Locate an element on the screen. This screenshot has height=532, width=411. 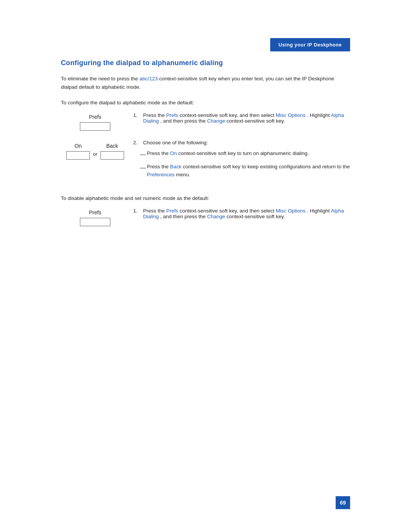
step3-block: 1. Press the Prefs context-sensitive sof… is located at coordinates (242, 214).